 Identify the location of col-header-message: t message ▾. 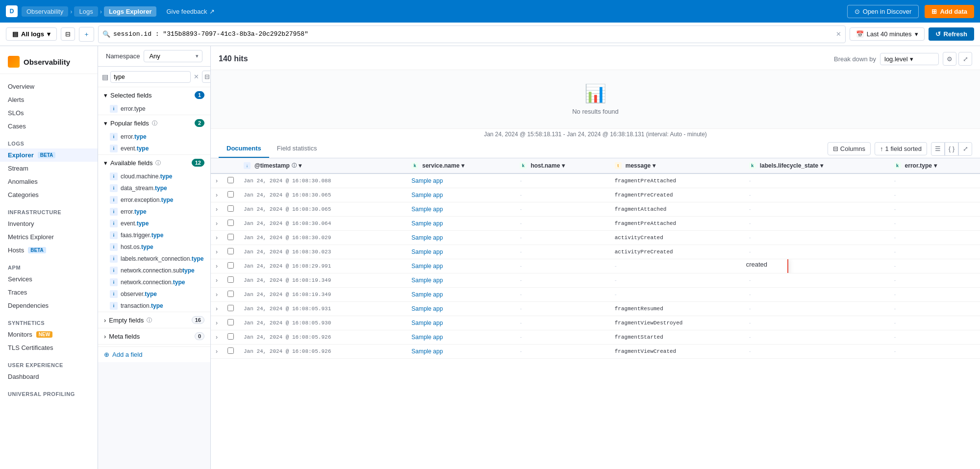
(677, 166).